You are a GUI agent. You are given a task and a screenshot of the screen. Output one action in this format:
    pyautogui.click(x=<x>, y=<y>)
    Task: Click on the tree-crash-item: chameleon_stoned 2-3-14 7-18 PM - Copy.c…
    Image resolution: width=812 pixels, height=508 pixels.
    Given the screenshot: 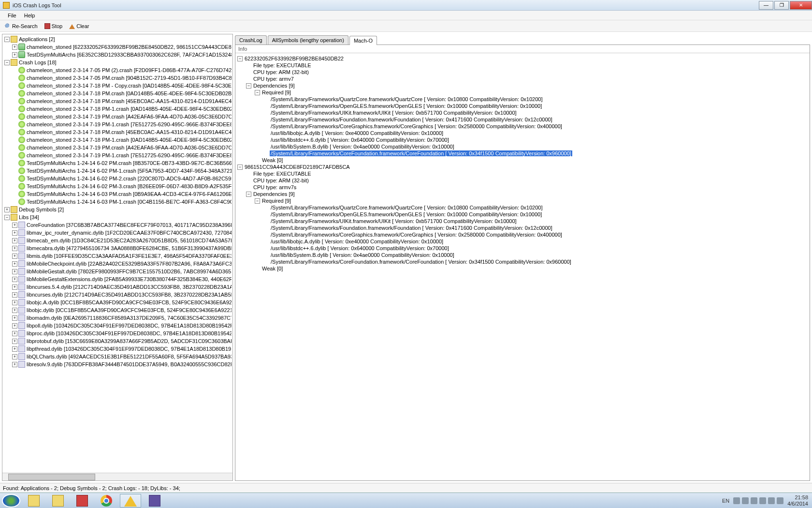 What is the action you would take?
    pyautogui.click(x=117, y=86)
    